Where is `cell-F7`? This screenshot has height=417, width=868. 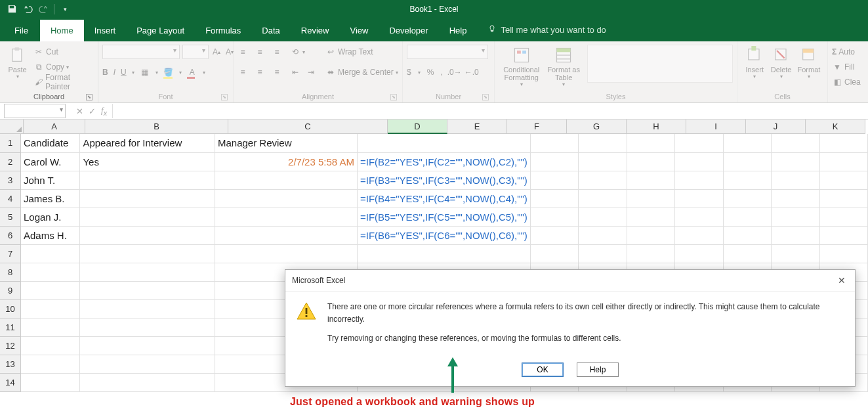
cell-F7 is located at coordinates (602, 253).